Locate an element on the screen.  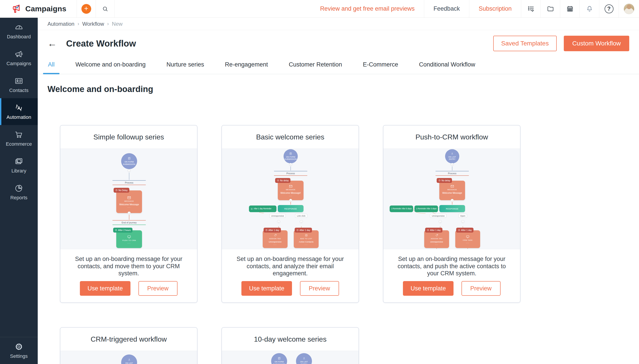
sidebar-item-settings: Settings is located at coordinates (19, 350).